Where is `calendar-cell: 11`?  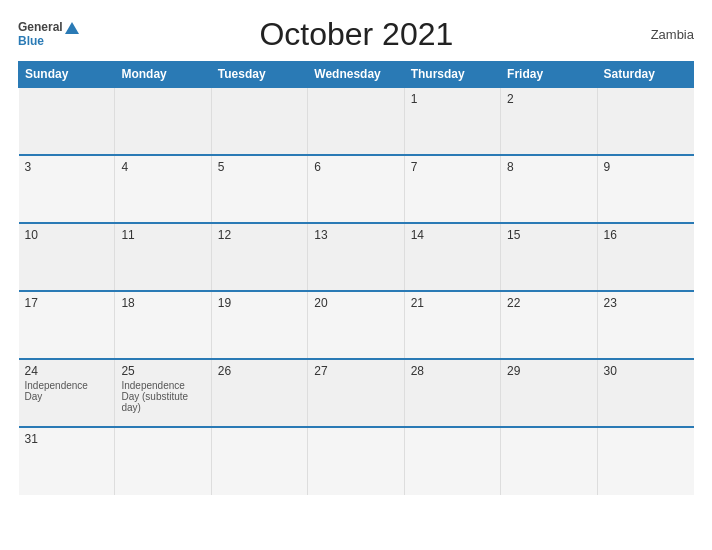 calendar-cell: 11 is located at coordinates (163, 257).